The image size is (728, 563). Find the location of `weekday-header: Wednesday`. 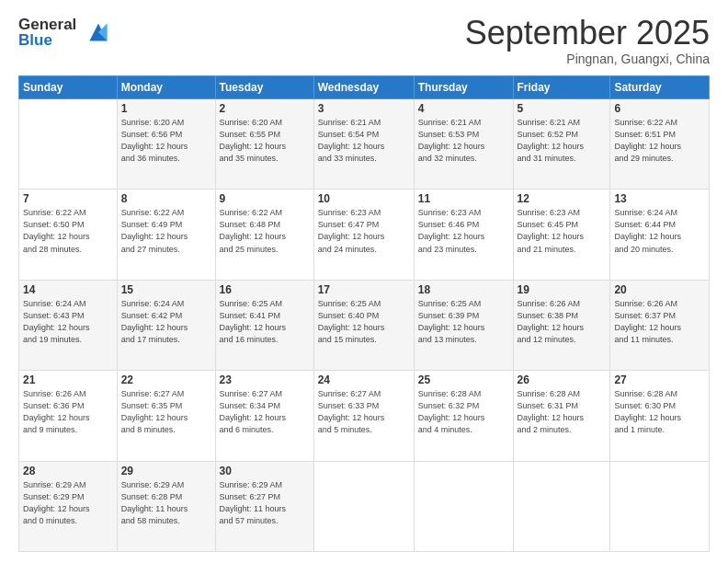

weekday-header: Wednesday is located at coordinates (364, 88).